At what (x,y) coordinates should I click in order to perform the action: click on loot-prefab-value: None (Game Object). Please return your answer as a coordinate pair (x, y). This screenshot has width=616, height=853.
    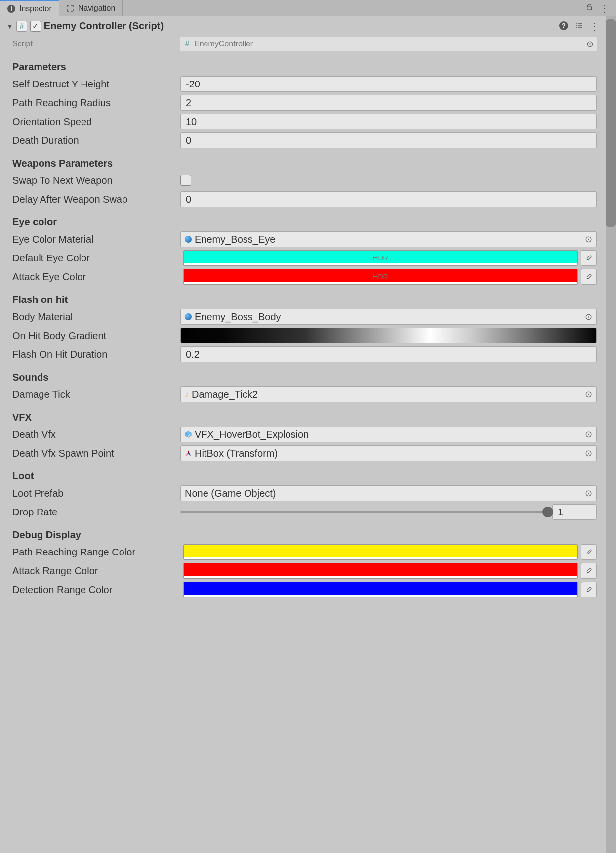
    Looking at the image, I should click on (230, 493).